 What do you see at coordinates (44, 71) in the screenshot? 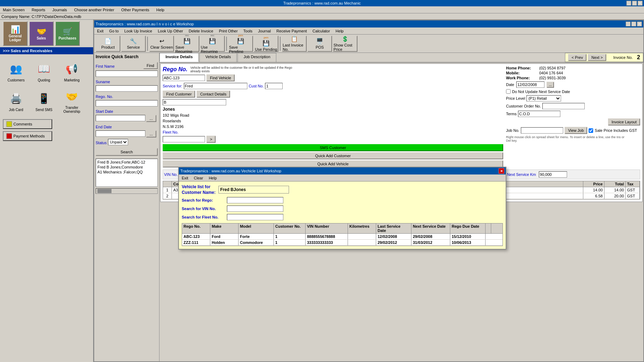
I see `sidebar-item-quoting: 📖 Quoting` at bounding box center [44, 71].